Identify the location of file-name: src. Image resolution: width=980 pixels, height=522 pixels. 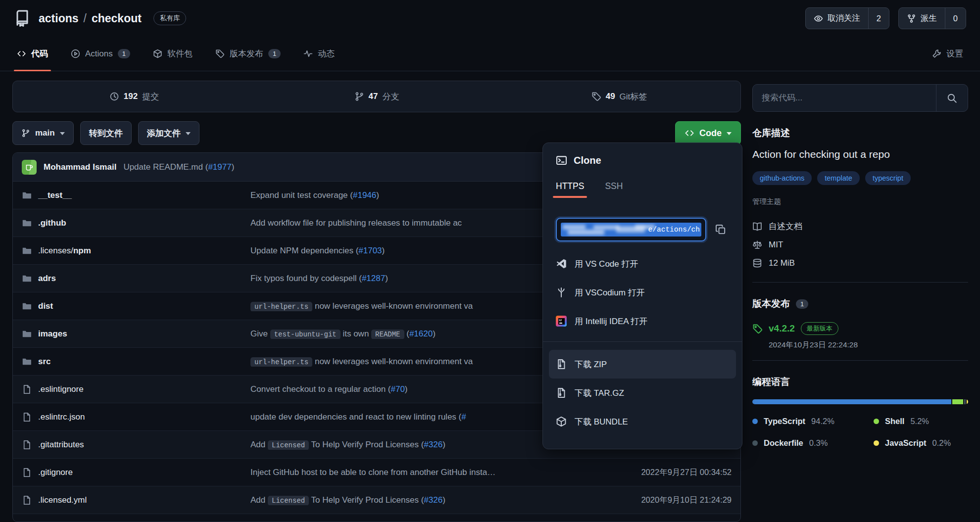
(136, 362).